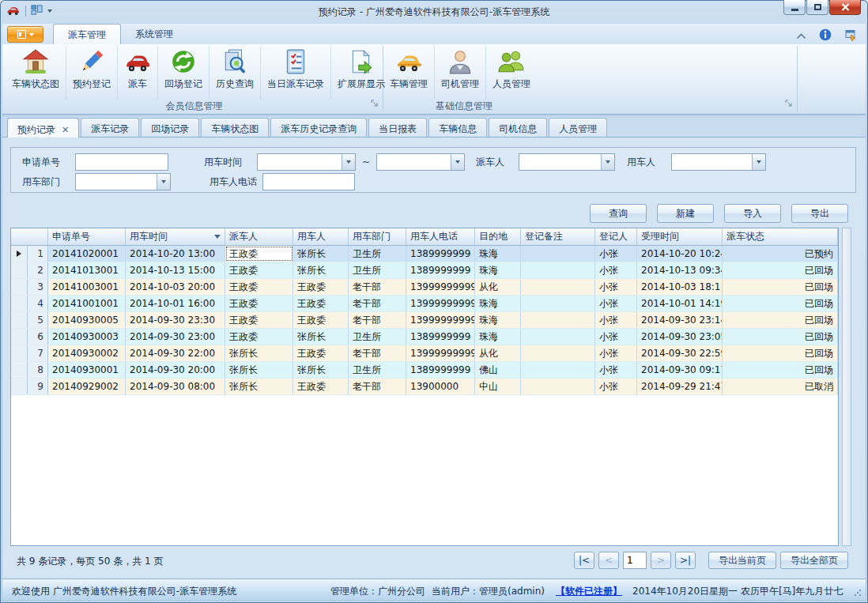 The width and height of the screenshot is (868, 603). I want to click on cell-dest: 中山, so click(498, 386).